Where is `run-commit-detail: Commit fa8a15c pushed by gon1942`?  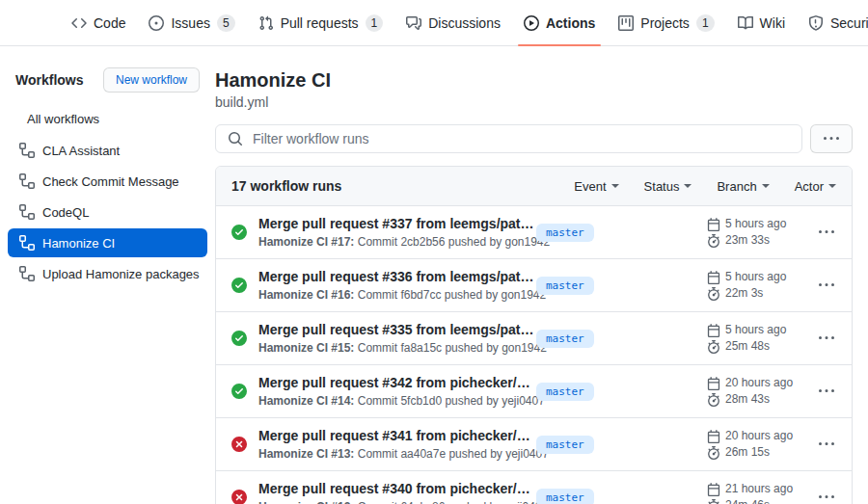
run-commit-detail: Commit fa8a15c pushed by gon1942 is located at coordinates (452, 348).